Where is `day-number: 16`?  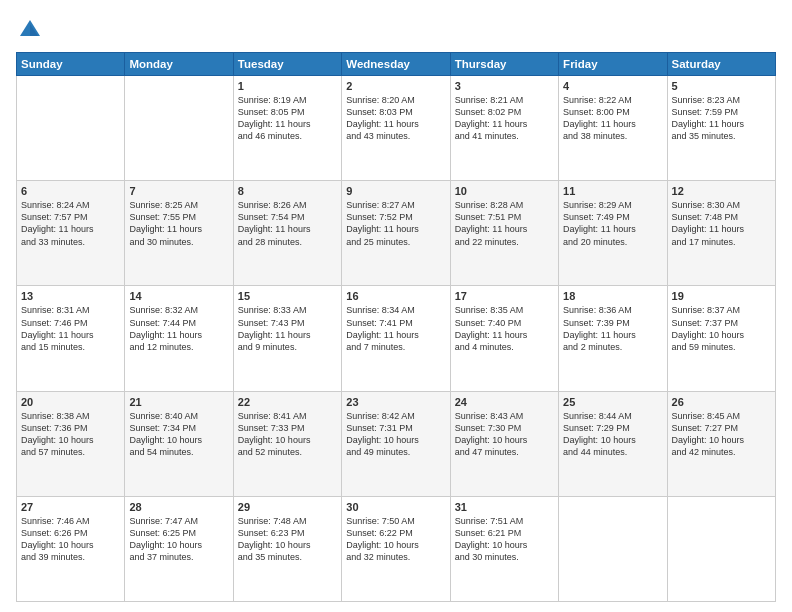 day-number: 16 is located at coordinates (396, 296).